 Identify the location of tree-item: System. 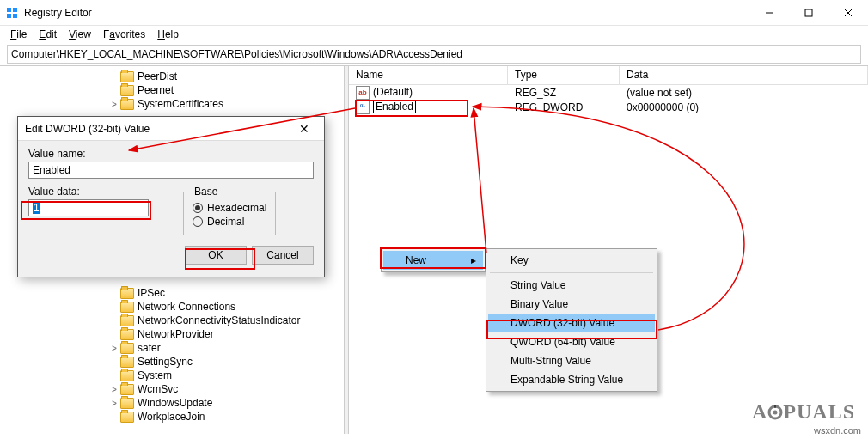
(172, 375).